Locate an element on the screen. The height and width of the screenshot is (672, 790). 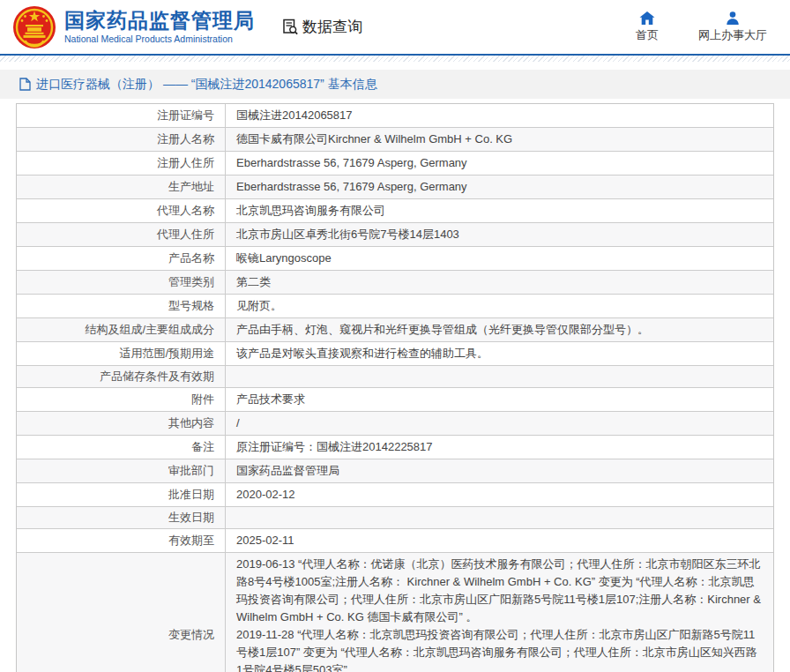
row-label: 管理类别 is located at coordinates (122, 282).